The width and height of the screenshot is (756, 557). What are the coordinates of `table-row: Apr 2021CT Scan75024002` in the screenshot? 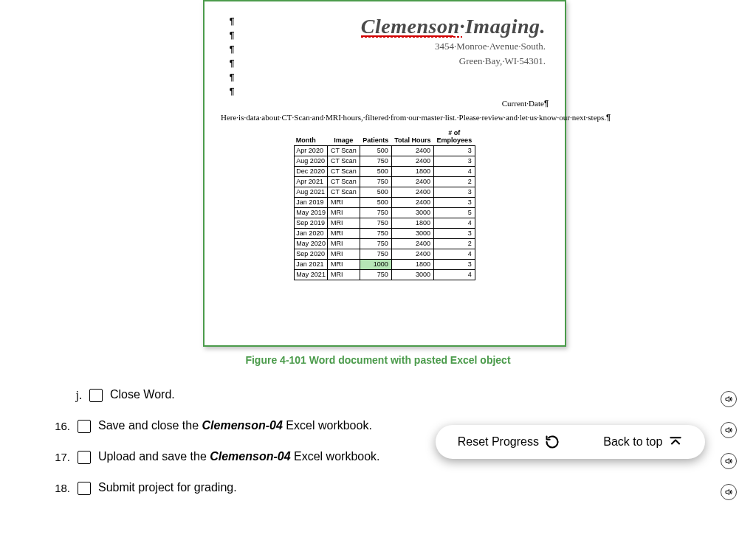 It's located at (385, 181).